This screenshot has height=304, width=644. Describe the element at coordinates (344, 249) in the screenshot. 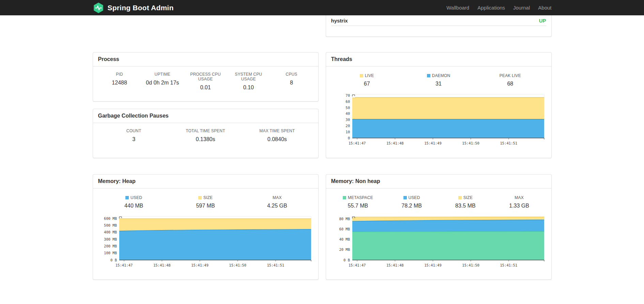

I see `svg-text: 20 MB` at that location.